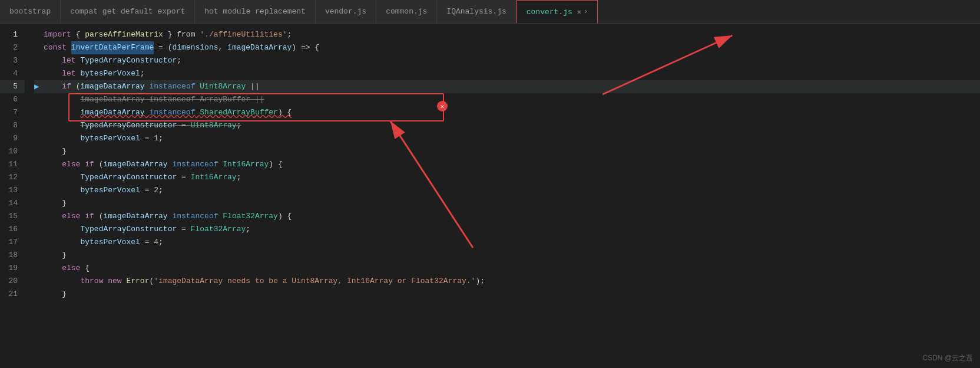 The width and height of the screenshot is (980, 368). What do you see at coordinates (12, 255) in the screenshot?
I see `line-num-18: 18` at bounding box center [12, 255].